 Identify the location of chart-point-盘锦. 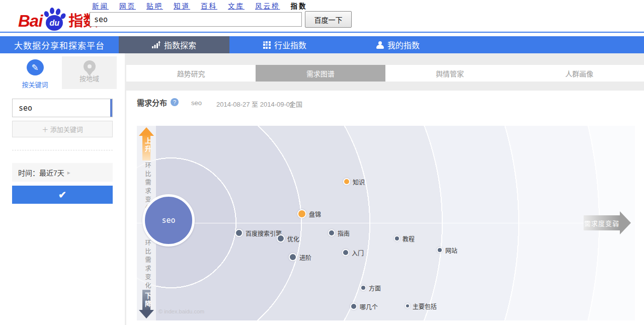
(302, 214).